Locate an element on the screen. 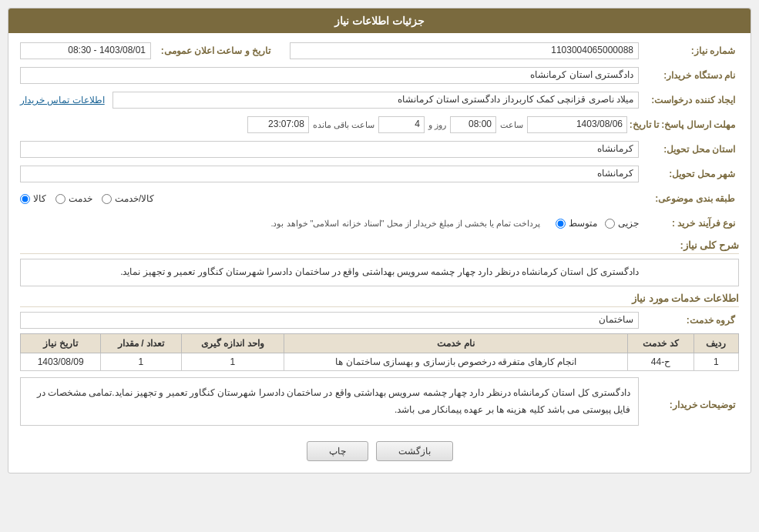 This screenshot has height=532, width=759. services-title: اطلاعات خدمات مورد نیاز is located at coordinates (379, 300).